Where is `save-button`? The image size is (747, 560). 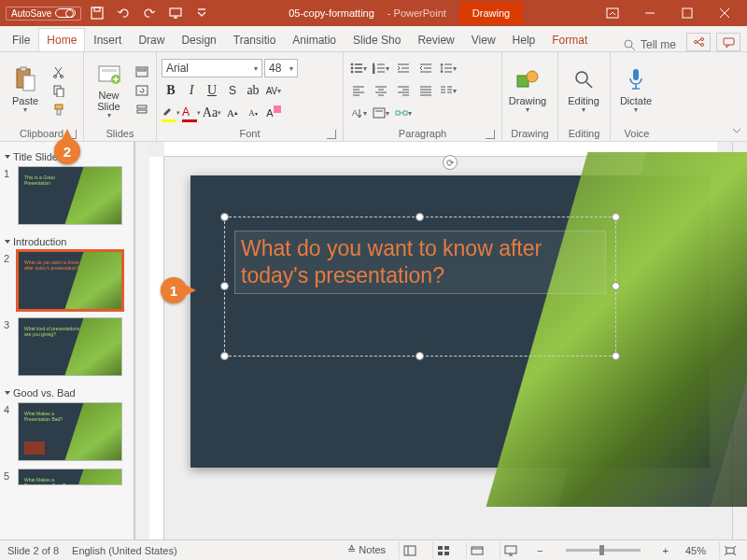
save-button is located at coordinates (97, 13).